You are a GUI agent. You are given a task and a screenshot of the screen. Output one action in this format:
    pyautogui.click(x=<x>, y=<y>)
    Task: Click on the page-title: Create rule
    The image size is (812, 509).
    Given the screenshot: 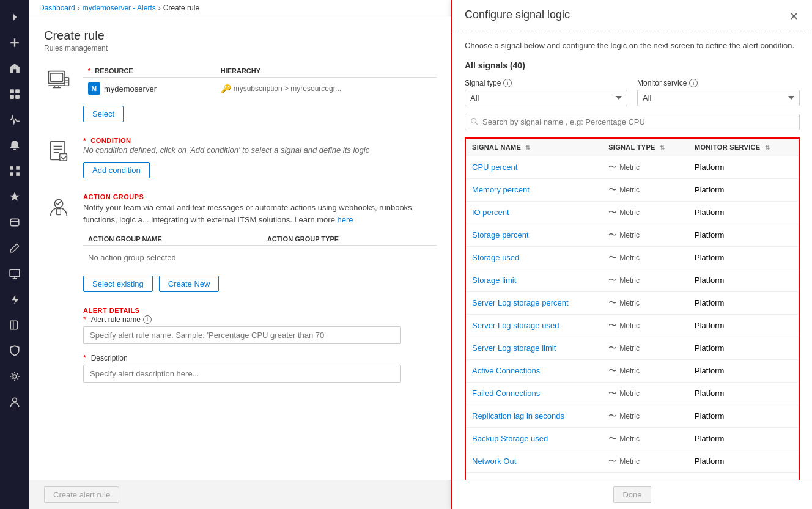 What is the action you would take?
    pyautogui.click(x=240, y=35)
    